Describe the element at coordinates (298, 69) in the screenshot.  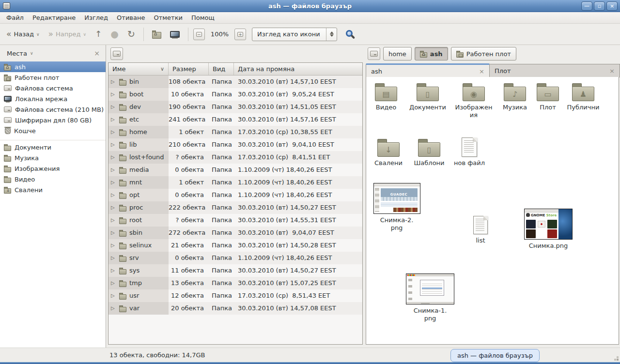
I see `column-header-date: Дата на промяна` at that location.